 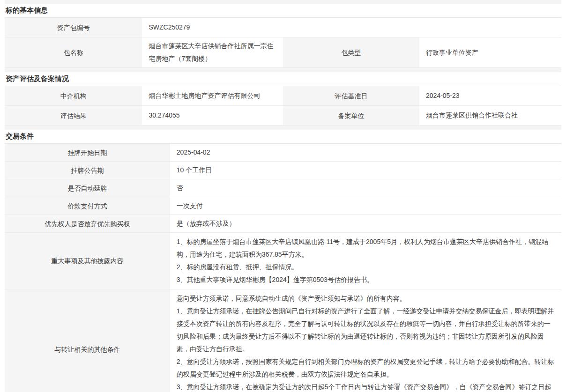 What do you see at coordinates (283, 261) in the screenshot?
I see `row-major-items: 重大事项及其他披露内容 1、标的房屋坐落于烟台市蓬莱区大辛店镇凤凰山路 11号，…` at bounding box center [283, 261].